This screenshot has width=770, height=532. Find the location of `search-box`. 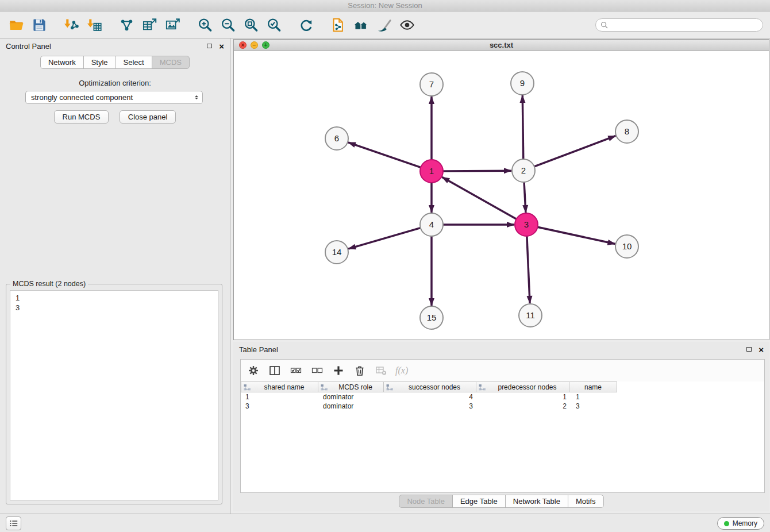

search-box is located at coordinates (679, 25).